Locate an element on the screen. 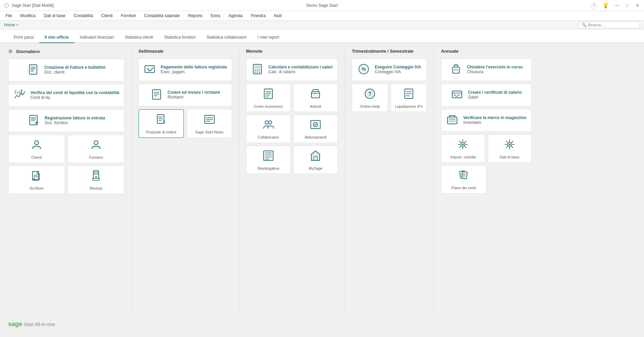  tab-il-mio-ufficio: Il mio ufficio is located at coordinates (57, 38).